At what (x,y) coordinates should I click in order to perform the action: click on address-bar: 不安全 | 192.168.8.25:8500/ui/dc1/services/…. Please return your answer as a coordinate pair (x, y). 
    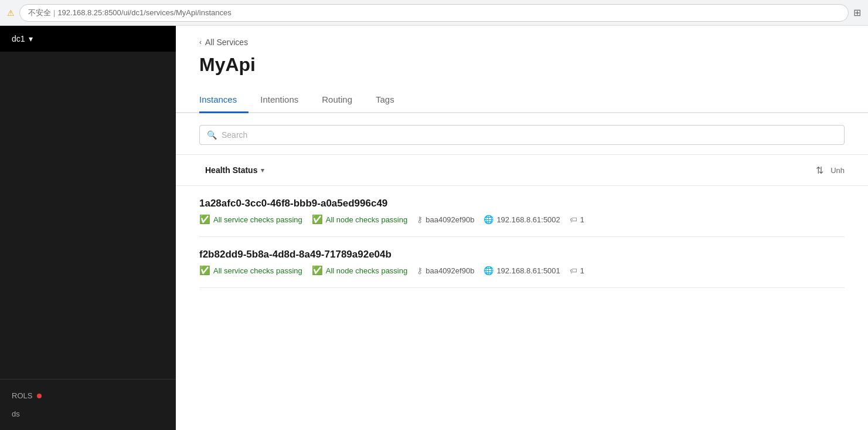
    Looking at the image, I should click on (434, 13).